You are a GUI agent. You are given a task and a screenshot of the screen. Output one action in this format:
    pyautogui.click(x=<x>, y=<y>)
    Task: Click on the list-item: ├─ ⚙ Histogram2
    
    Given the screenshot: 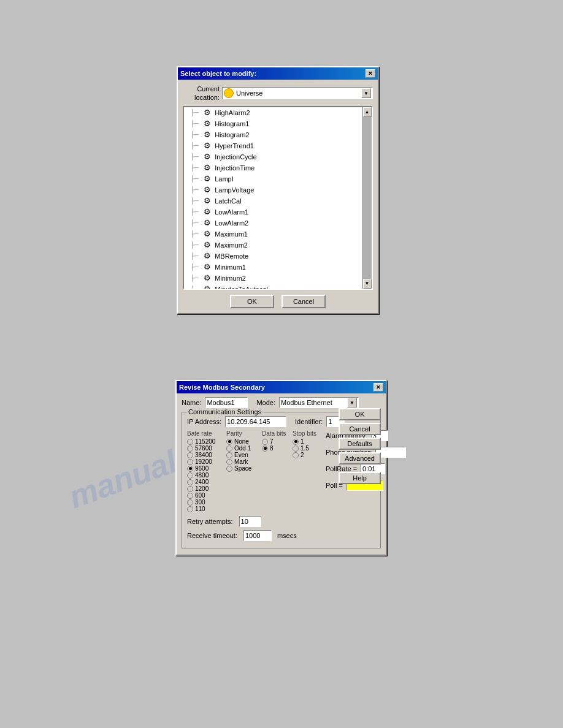 What is the action you would take?
    pyautogui.click(x=273, y=135)
    